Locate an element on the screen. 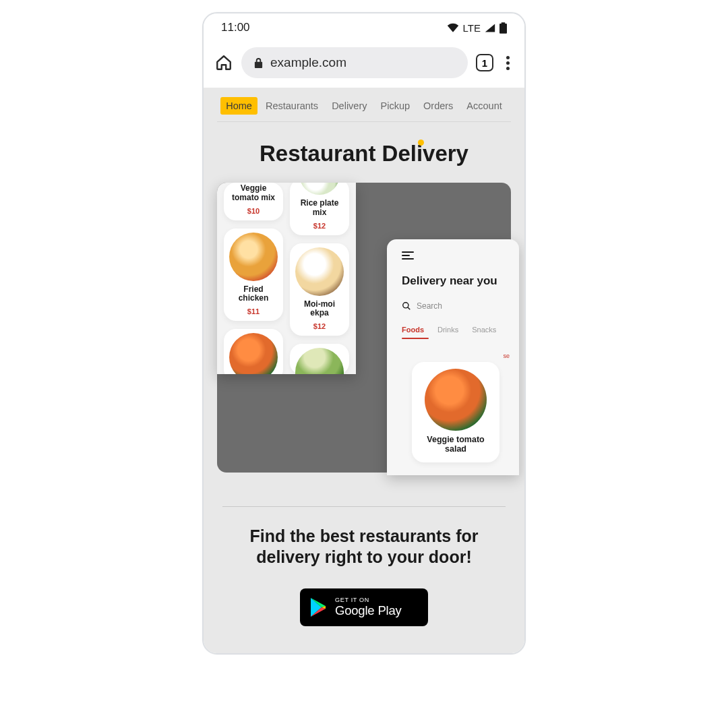 The height and width of the screenshot is (728, 728). browser-toolbar: example.com 1 is located at coordinates (364, 65).